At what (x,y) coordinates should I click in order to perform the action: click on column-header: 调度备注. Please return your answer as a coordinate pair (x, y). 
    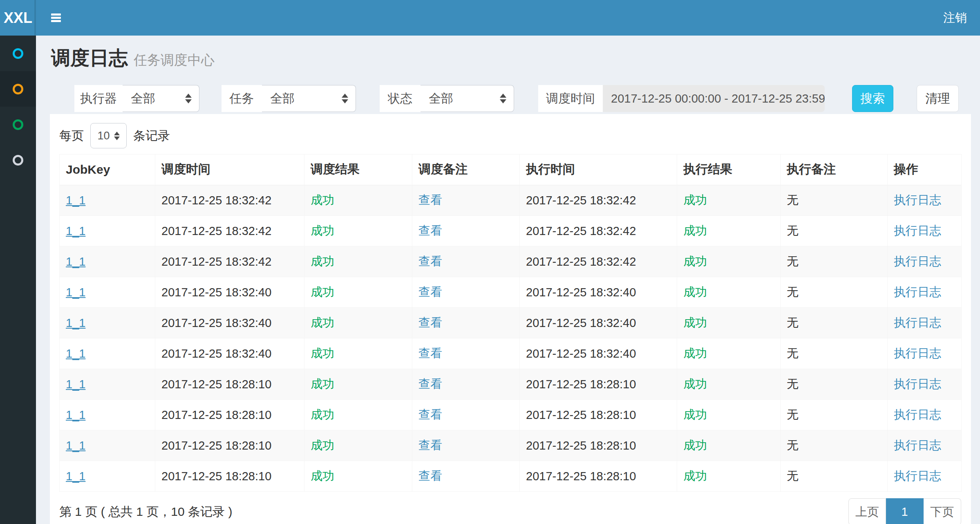
    Looking at the image, I should click on (466, 170).